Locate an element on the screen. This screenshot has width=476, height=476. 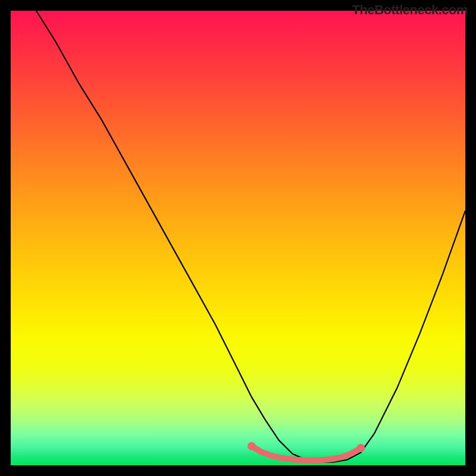
watermark-text: TheBottleneck.com is located at coordinates (410, 10).